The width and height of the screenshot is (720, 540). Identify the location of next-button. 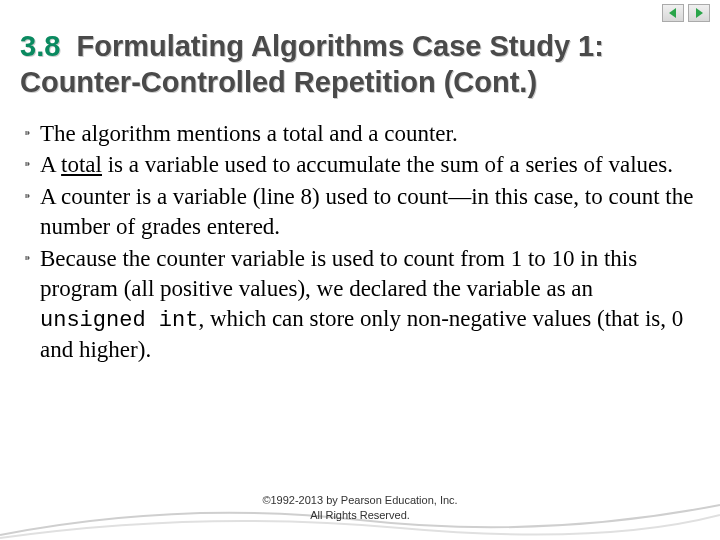
(699, 13).